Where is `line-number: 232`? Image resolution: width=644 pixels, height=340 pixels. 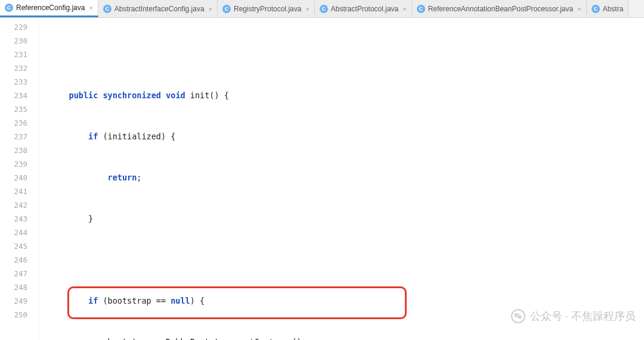 line-number: 232 is located at coordinates (14, 68).